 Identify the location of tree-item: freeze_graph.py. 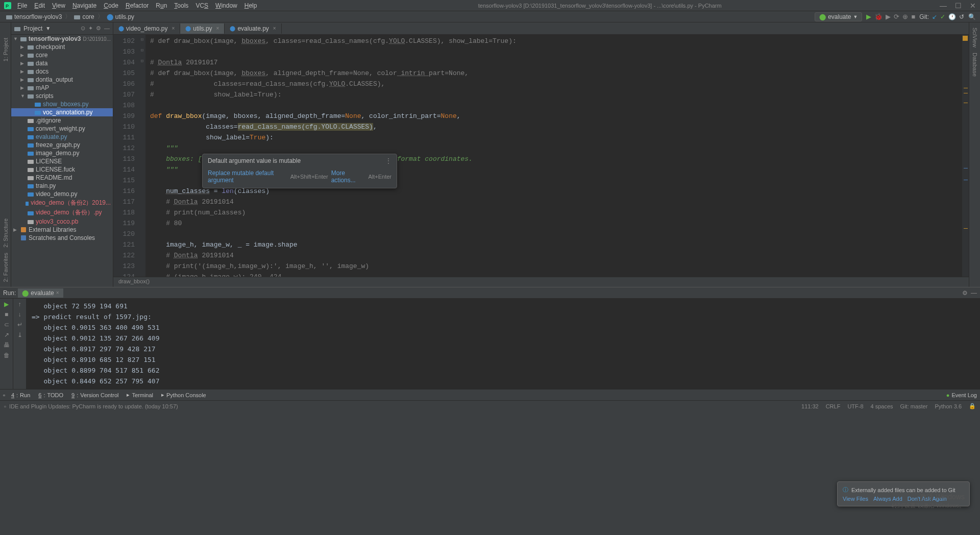
(62, 145).